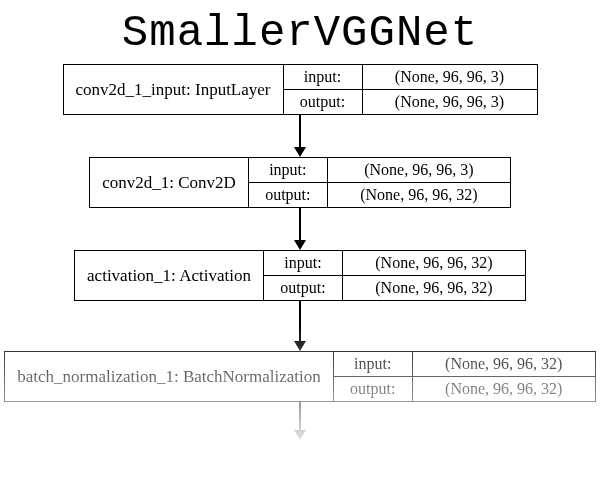  Describe the element at coordinates (170, 376) in the screenshot. I see `layer-name: batch_normalization_1: BatchNormalizatio…` at that location.